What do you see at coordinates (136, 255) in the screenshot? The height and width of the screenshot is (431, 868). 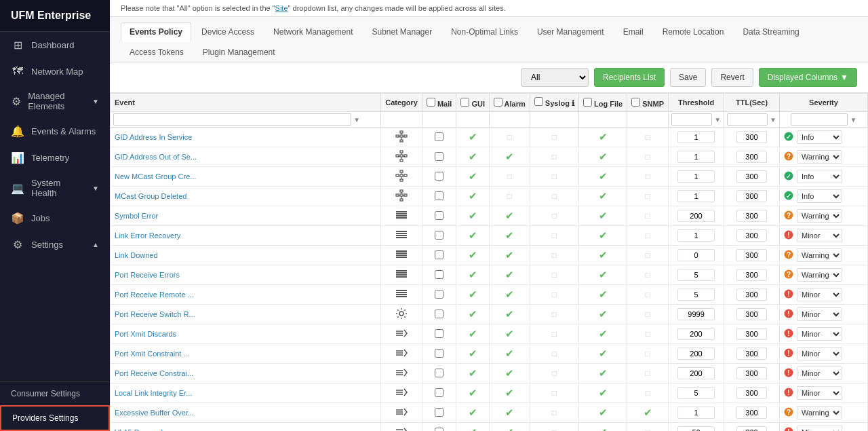 I see `event-link: Link Downed` at bounding box center [136, 255].